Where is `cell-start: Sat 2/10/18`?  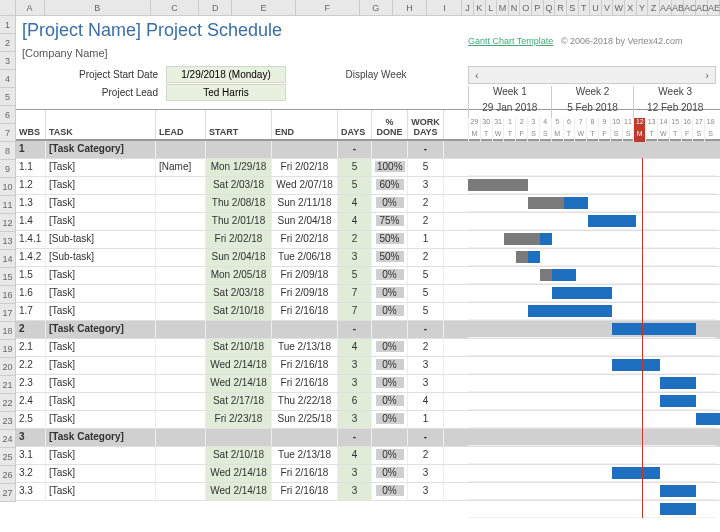
cell-start: Sat 2/10/18 is located at coordinates (239, 312).